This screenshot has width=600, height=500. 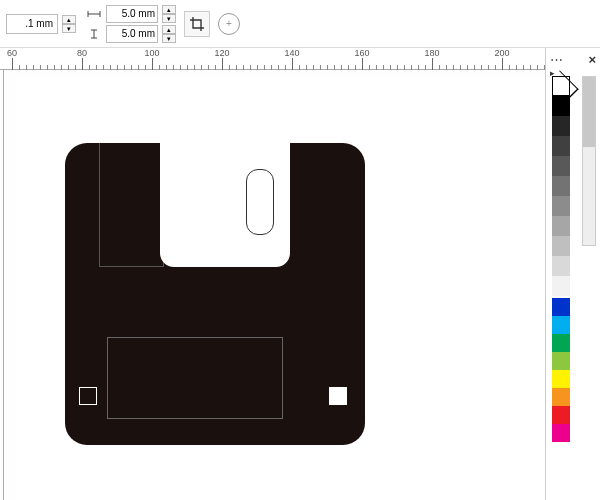 What do you see at coordinates (169, 34) in the screenshot?
I see `height-spinner: ▴▾` at bounding box center [169, 34].